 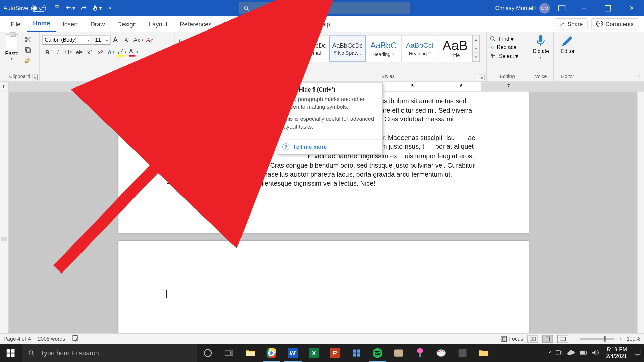 What do you see at coordinates (90, 52) in the screenshot?
I see `subscript-button: x2` at bounding box center [90, 52].